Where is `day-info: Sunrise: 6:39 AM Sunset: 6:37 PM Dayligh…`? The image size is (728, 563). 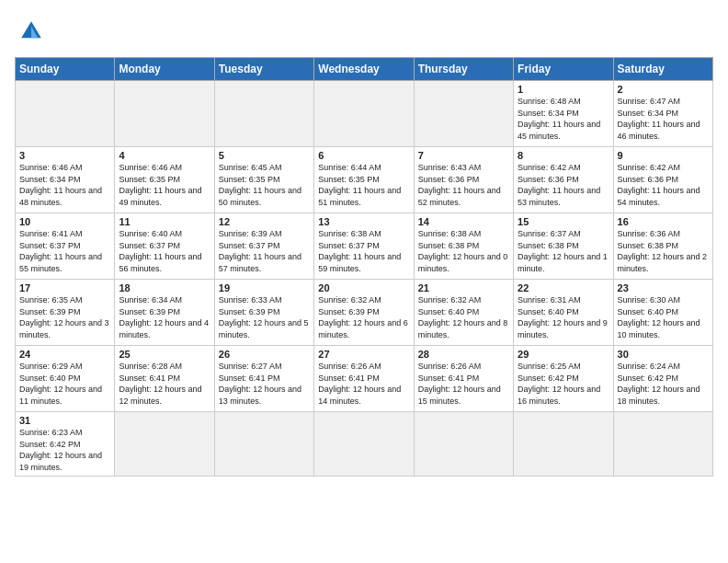 day-info: Sunrise: 6:39 AM Sunset: 6:37 PM Dayligh… is located at coordinates (265, 251).